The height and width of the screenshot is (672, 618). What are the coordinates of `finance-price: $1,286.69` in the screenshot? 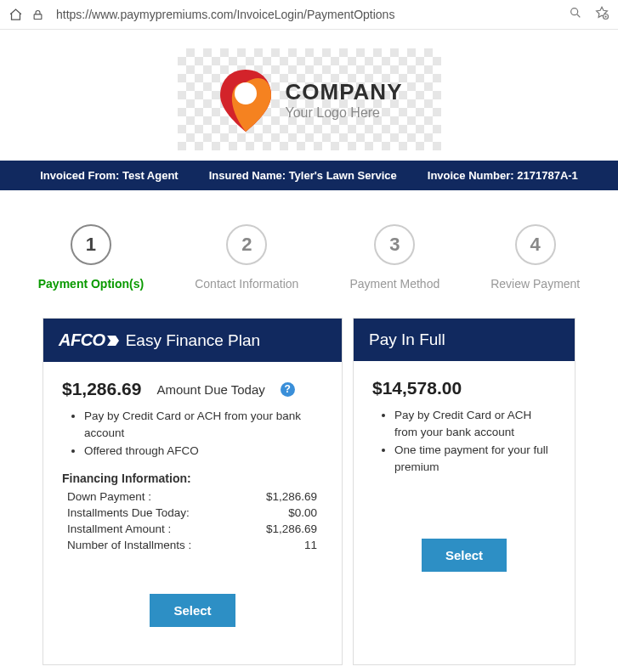 It's located at (102, 389).